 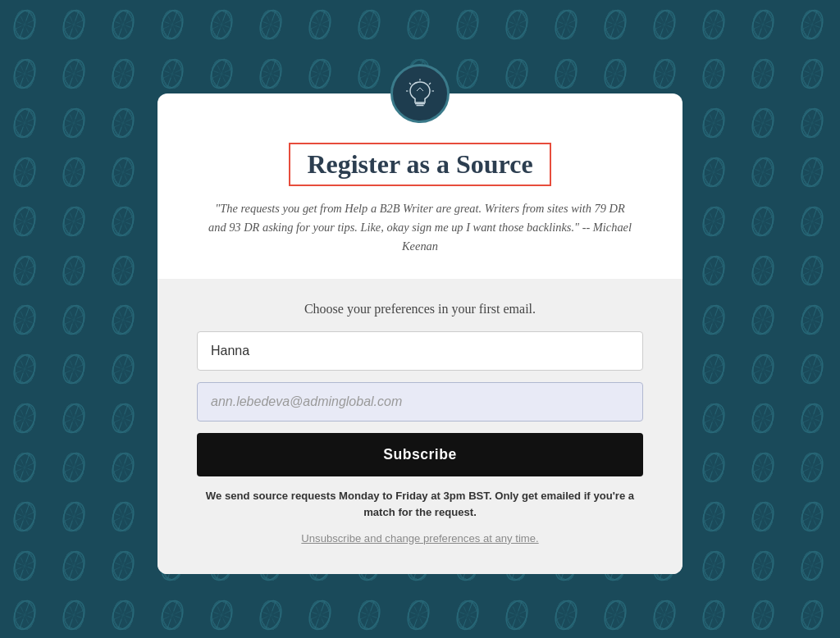 I want to click on modal-top-section: Register as a Source "The requests you g…, so click(x=420, y=207).